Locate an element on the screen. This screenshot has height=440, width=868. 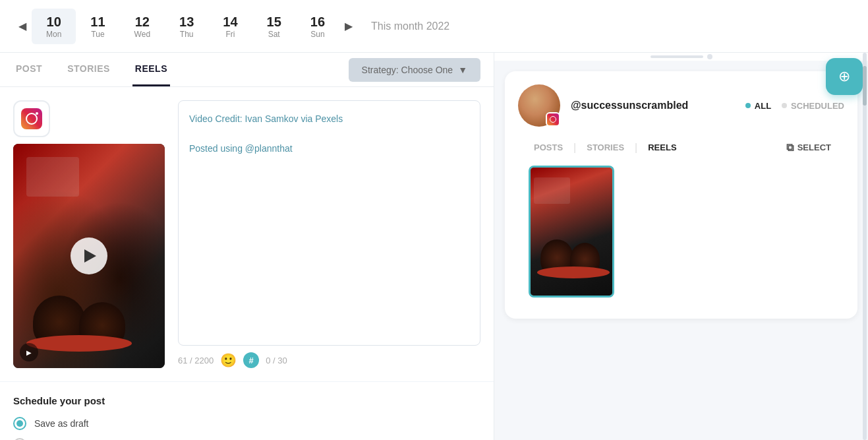
content-tab-posts: POSTS is located at coordinates (548, 148).